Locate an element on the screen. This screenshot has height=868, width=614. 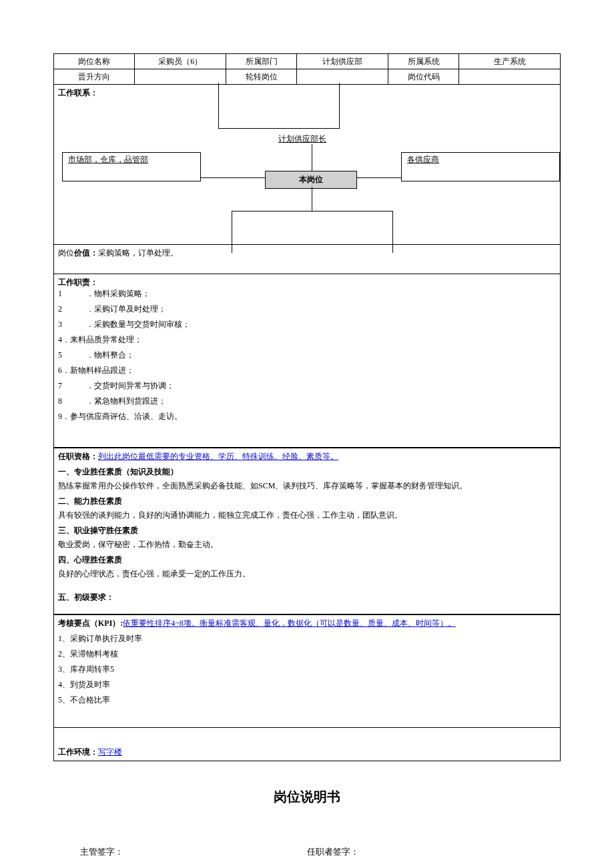
environment-label: 工作环境： is located at coordinates (78, 752).